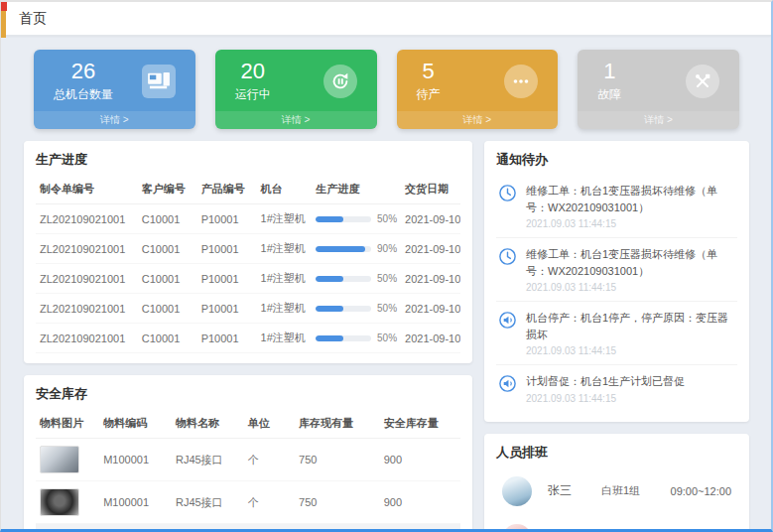 The width and height of the screenshot is (773, 532). I want to click on card-info: 26 总机台数量, so click(83, 81).